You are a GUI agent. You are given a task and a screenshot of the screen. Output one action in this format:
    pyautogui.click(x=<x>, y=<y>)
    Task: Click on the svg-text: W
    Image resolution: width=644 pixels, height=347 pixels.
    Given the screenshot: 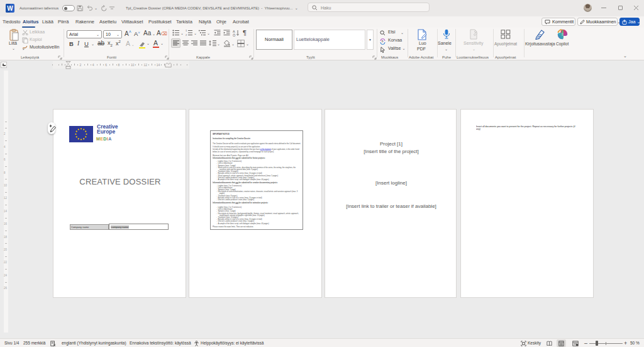 What is the action you would take?
    pyautogui.click(x=10, y=9)
    